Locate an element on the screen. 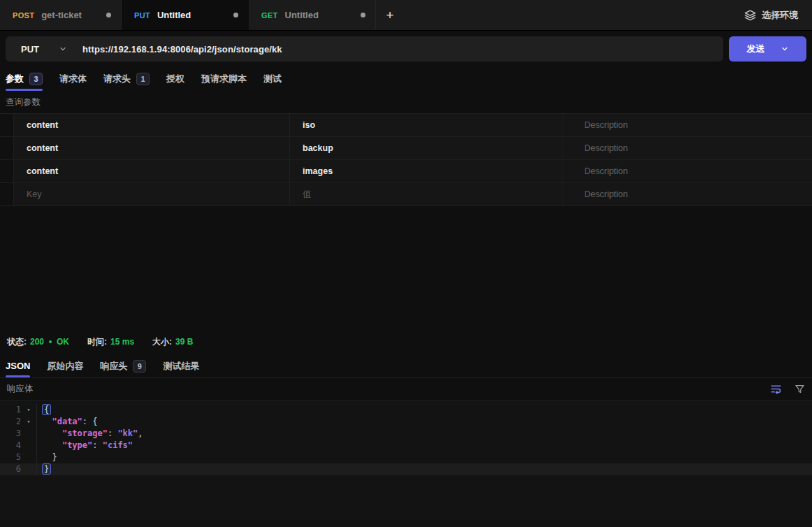 Image resolution: width=812 pixels, height=527 pixels. response-tab-0: JSON is located at coordinates (18, 366).